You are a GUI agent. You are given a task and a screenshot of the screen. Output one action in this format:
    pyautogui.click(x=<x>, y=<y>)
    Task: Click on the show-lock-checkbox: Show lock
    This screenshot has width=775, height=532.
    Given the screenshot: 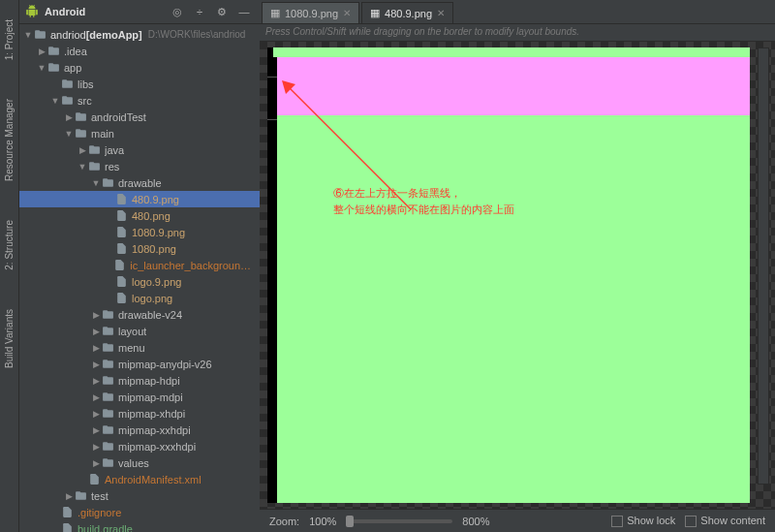 What is the action you would take?
    pyautogui.click(x=643, y=521)
    